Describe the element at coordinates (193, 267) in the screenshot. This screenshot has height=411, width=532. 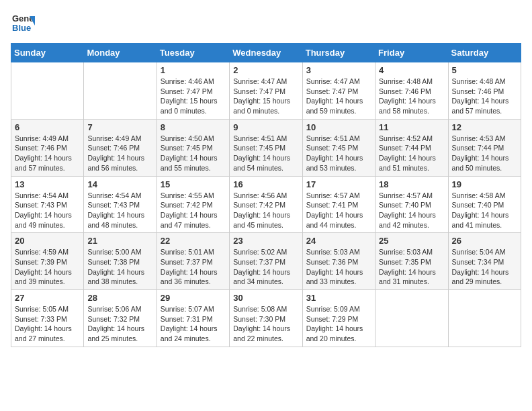
I see `day-content: Sunrise: 5:01 AM Sunset: 7:37 PM Dayligh…` at that location.